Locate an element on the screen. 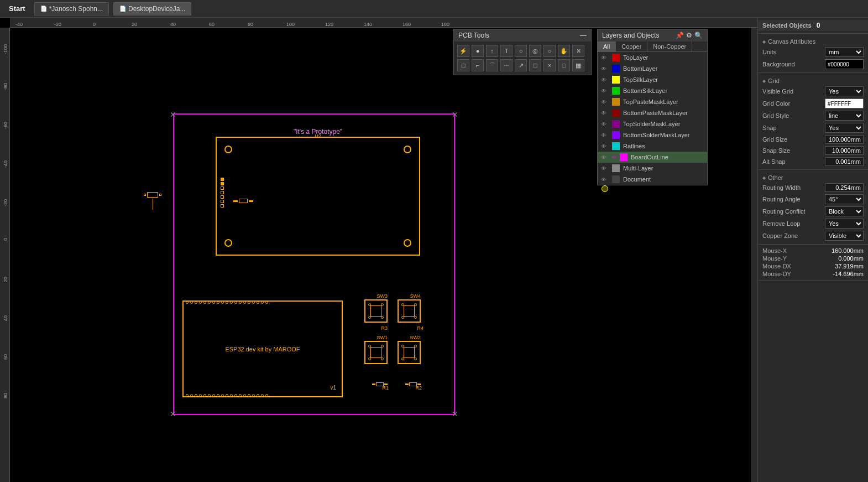 This screenshot has height=482, width=868. ruler-mark: 160 is located at coordinates (407, 24).